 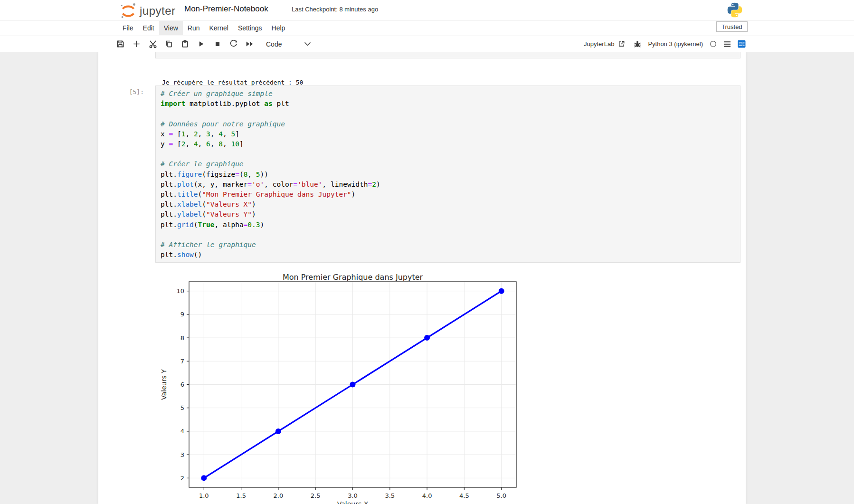 I want to click on svg-text: 3.5, so click(x=389, y=496).